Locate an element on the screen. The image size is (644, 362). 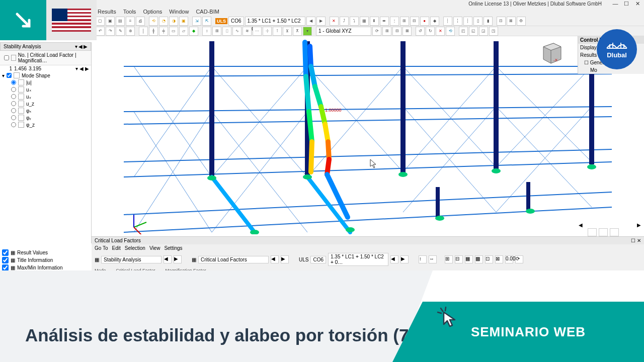
close-button: ✕ is located at coordinates (637, 4).